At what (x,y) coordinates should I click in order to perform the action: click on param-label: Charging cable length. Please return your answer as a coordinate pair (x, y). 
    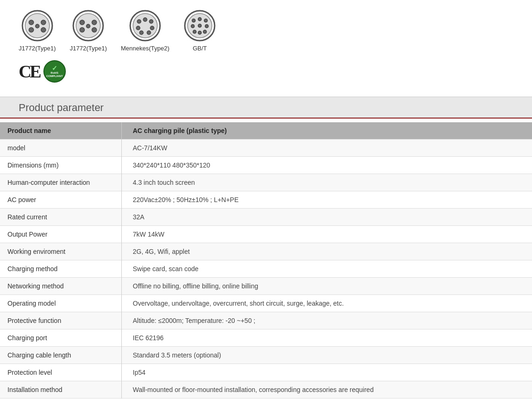
    Looking at the image, I should click on (61, 356).